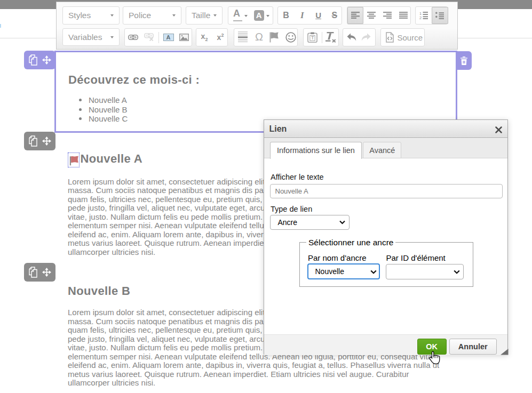  I want to click on svg-text: T, so click(313, 38).